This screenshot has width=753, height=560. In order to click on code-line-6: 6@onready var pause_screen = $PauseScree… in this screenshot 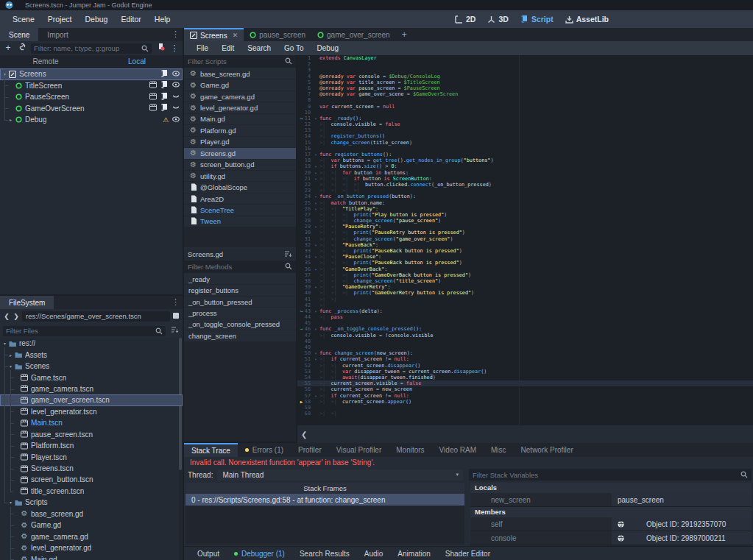, I will do `click(526, 88)`.